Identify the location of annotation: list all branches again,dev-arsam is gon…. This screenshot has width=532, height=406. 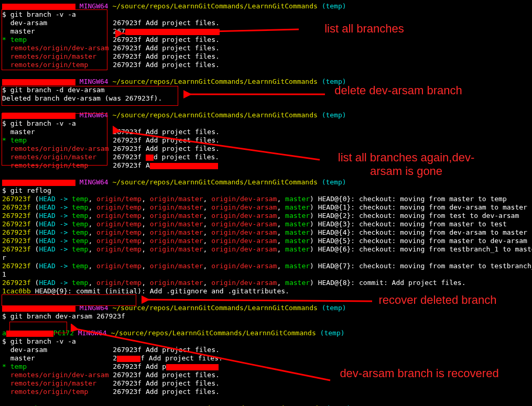
(406, 164).